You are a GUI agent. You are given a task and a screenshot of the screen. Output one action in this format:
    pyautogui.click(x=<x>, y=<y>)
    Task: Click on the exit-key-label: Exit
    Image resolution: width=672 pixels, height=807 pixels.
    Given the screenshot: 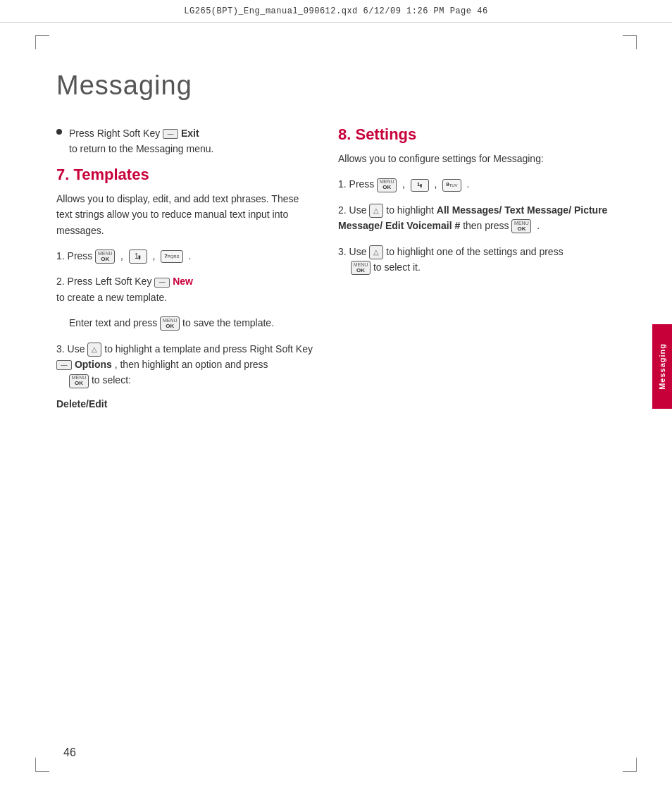 What is the action you would take?
    pyautogui.click(x=190, y=133)
    